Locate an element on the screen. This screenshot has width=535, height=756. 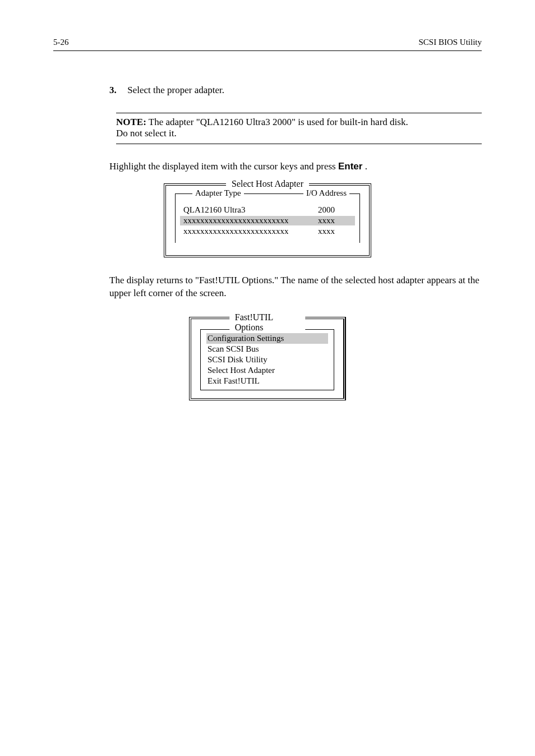
sha-cell-type: QLA12160 Ultra3 is located at coordinates (248, 210).